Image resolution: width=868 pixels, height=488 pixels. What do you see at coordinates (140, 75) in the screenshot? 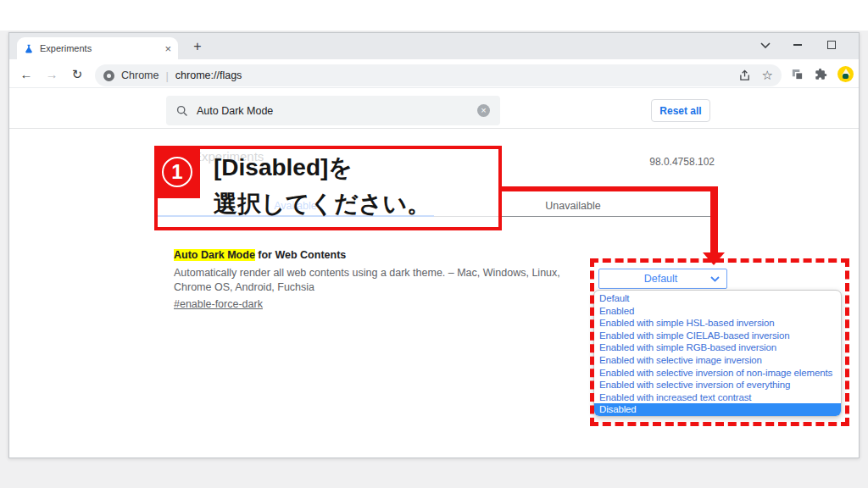
I see `address-site-label: Chrome` at bounding box center [140, 75].